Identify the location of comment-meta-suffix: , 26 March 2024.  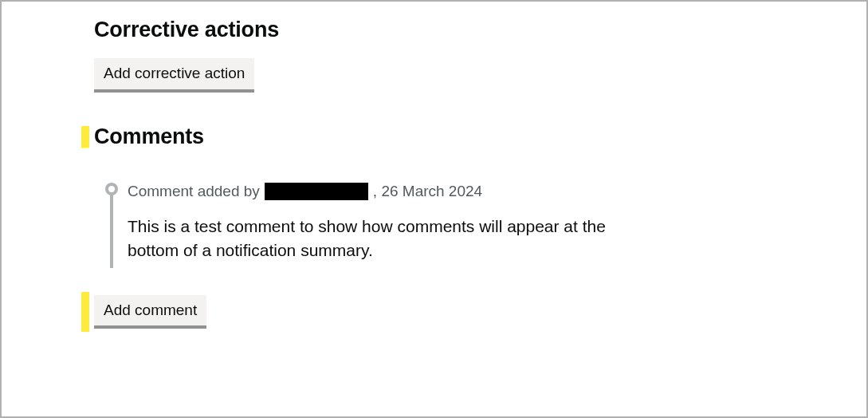
(427, 191).